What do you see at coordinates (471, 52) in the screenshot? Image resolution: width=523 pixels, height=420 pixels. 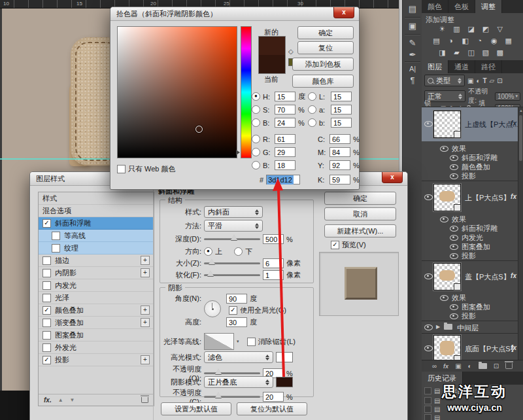 I see `threshold-icon: ◫` at bounding box center [471, 52].